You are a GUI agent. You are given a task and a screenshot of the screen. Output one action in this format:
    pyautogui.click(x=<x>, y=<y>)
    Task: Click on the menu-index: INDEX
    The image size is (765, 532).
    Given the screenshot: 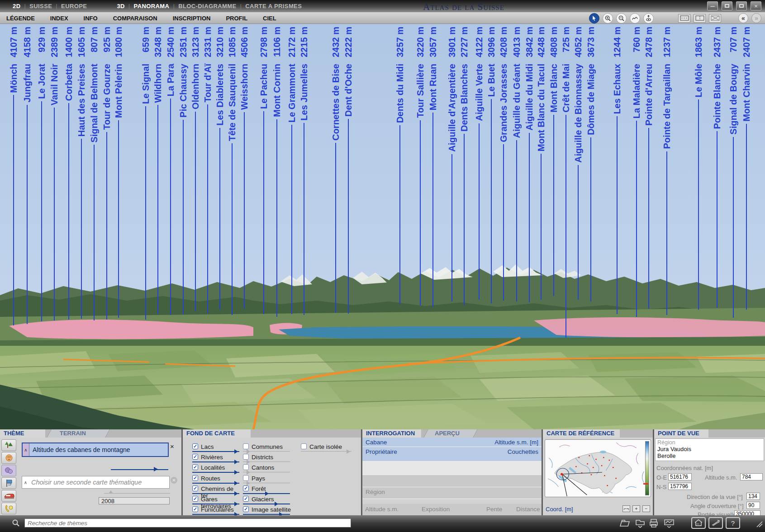 What is the action you would take?
    pyautogui.click(x=59, y=18)
    